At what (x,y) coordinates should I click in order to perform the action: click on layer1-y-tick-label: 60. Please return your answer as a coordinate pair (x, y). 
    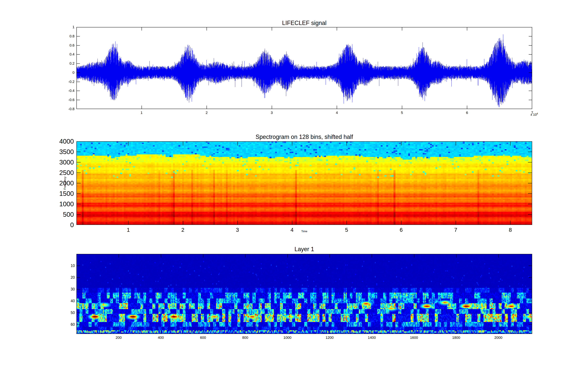
    Looking at the image, I should click on (73, 324).